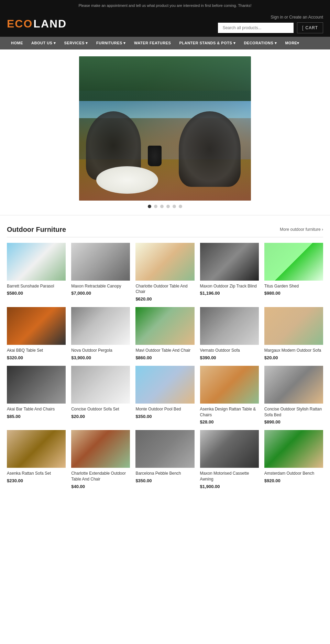 The height and width of the screenshot is (644, 330). Describe the element at coordinates (294, 293) in the screenshot. I see `product-price: $980.00` at that location.